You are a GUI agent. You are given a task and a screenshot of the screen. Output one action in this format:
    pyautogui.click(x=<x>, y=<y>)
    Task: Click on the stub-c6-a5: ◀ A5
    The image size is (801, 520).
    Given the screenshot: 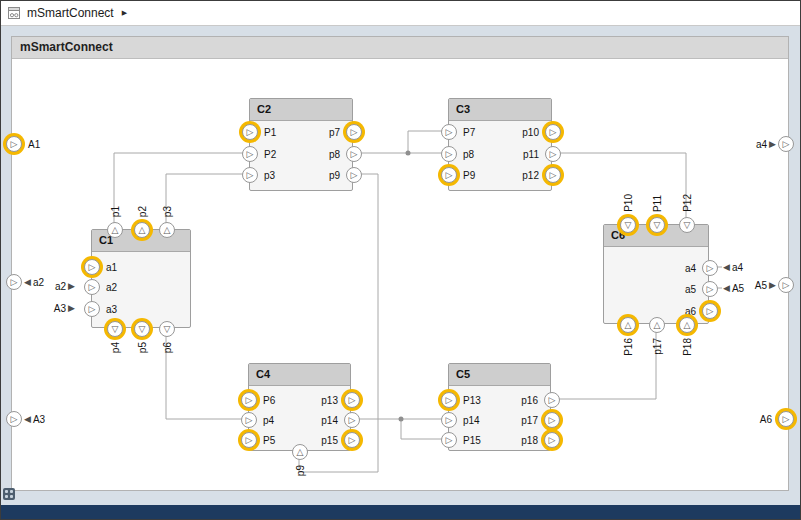 What is the action you would take?
    pyautogui.click(x=734, y=288)
    